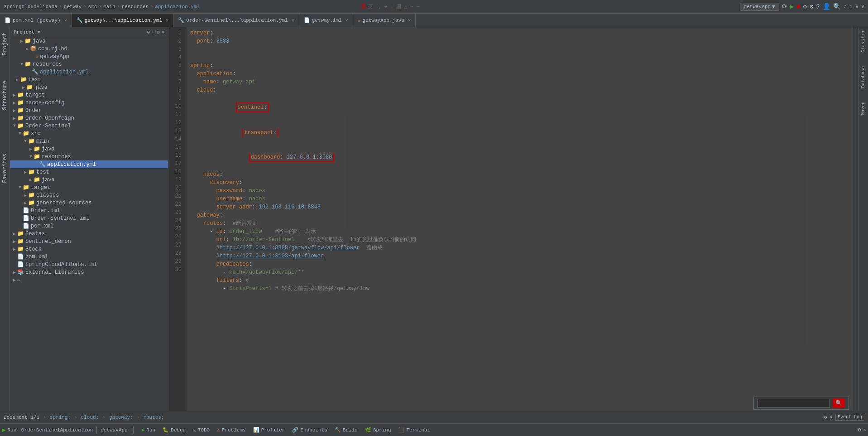 The height and width of the screenshot is (436, 868). I want to click on search-input, so click(794, 403).